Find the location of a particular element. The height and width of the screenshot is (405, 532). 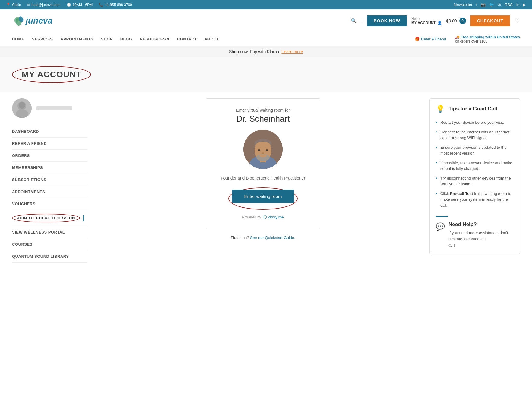

cart-area: $0.00 0 is located at coordinates (456, 21).